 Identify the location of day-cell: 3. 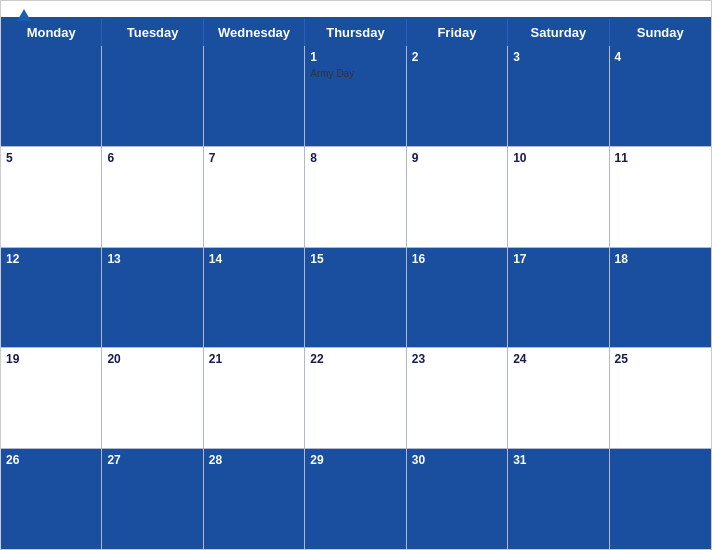
(558, 96).